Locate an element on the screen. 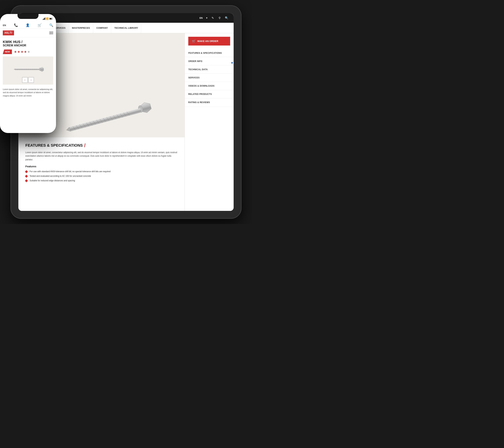 The height and width of the screenshot is (448, 504). wifi-icon: 📶 is located at coordinates (47, 19).